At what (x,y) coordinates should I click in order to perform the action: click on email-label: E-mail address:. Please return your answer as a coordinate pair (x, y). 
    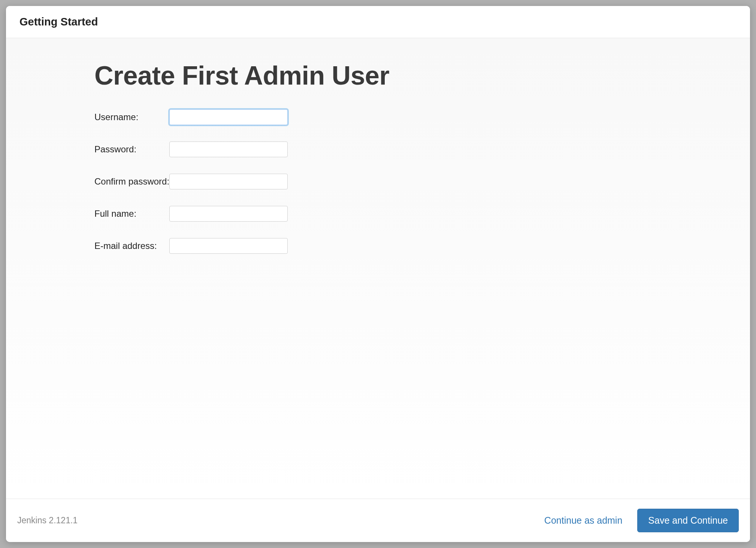
    Looking at the image, I should click on (132, 254).